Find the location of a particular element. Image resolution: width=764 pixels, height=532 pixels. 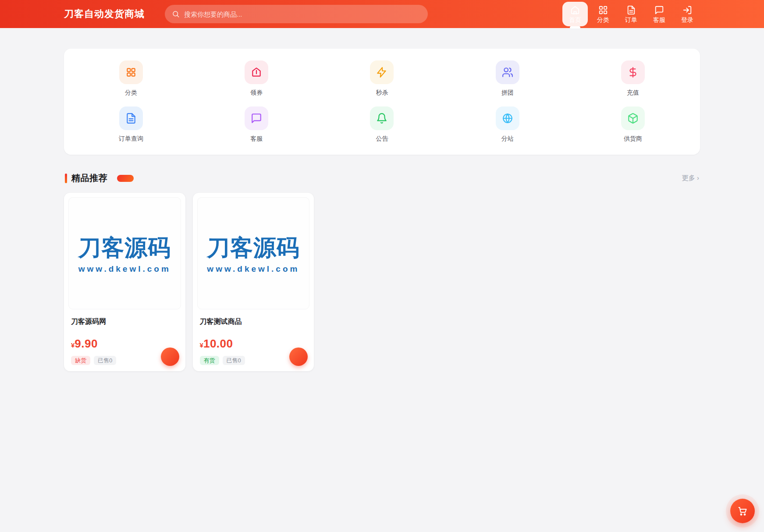

quick-menu-item-label: 分类 is located at coordinates (131, 93).